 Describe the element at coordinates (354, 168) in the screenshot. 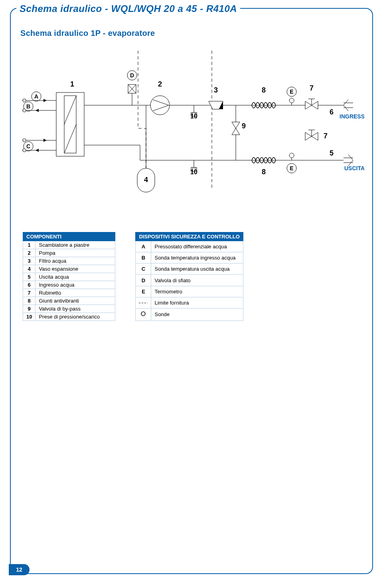

I see `svg-text: USCITA` at that location.